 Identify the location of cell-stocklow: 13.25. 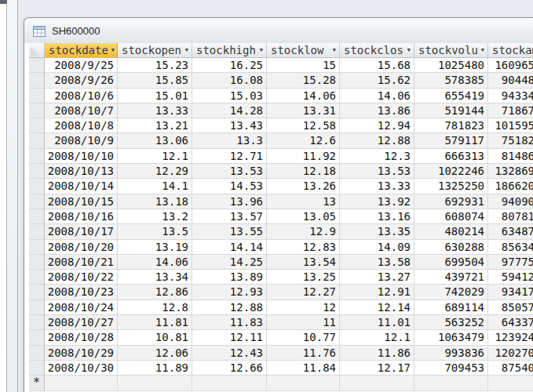
(303, 278).